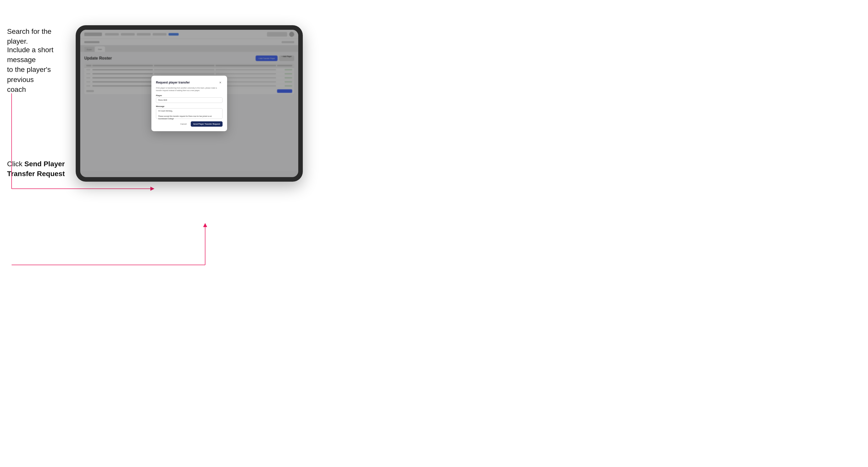  What do you see at coordinates (220, 83) in the screenshot?
I see `modal-close-button: ×` at bounding box center [220, 83].